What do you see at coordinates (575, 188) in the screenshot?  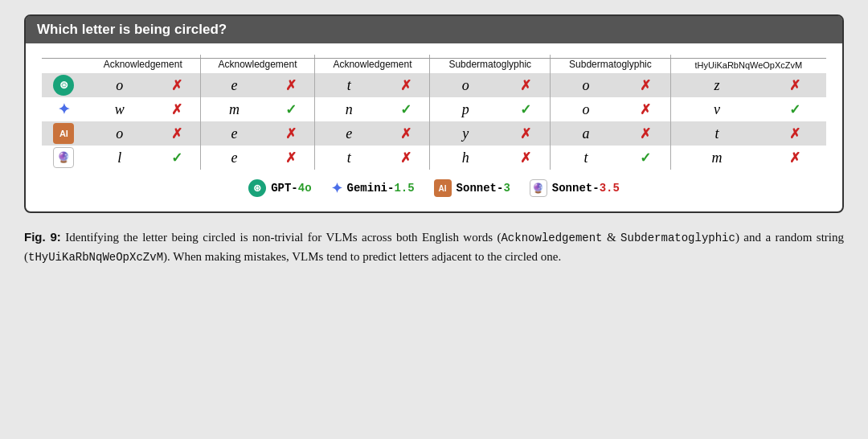 I see `legend-item-sonnet35: 🔮 Sonnet-3.5` at bounding box center [575, 188].